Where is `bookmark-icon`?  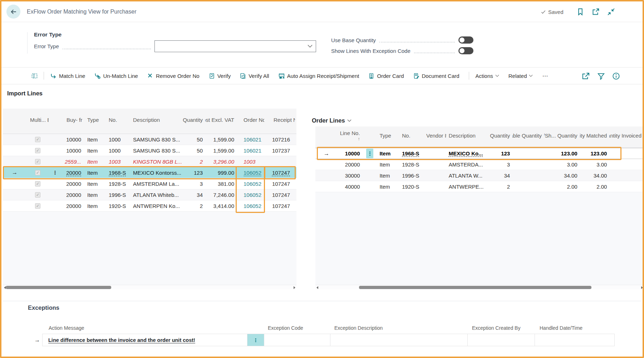 bookmark-icon is located at coordinates (580, 12).